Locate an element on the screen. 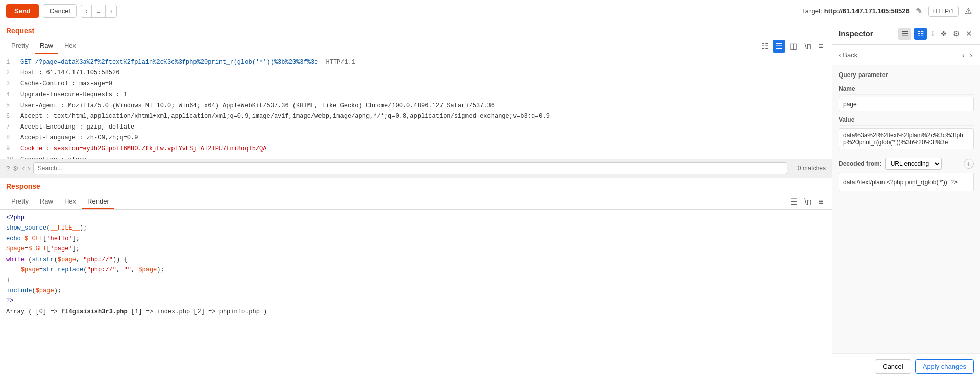 The height and width of the screenshot is (379, 980). response-tab-pretty: Pretty is located at coordinates (20, 202).